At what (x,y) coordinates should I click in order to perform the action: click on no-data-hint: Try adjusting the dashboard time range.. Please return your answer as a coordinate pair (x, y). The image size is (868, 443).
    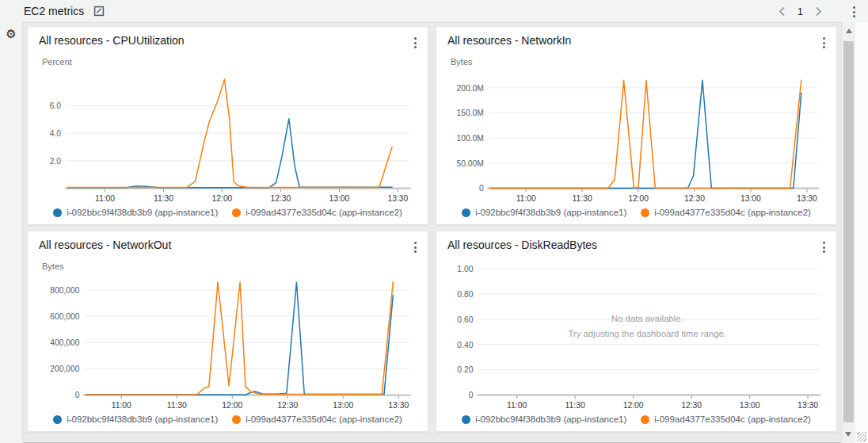
    Looking at the image, I should click on (647, 334).